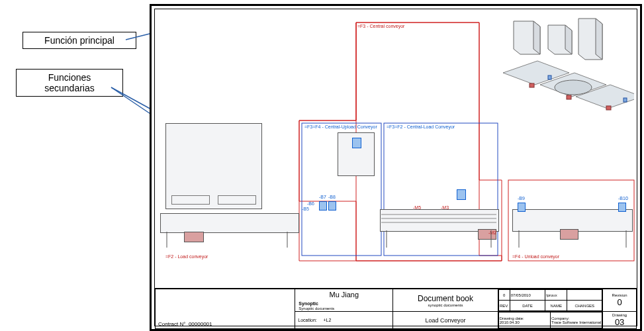 This screenshot has height=331, width=644. Describe the element at coordinates (528, 306) in the screenshot. I see `revcol-date: DATE` at that location.